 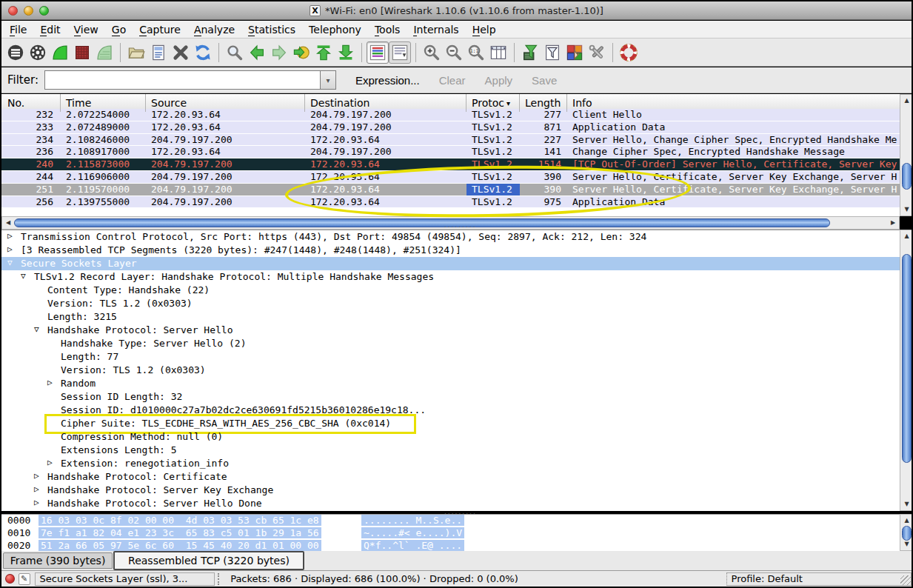 I want to click on coloring-rules-icon, so click(x=575, y=53).